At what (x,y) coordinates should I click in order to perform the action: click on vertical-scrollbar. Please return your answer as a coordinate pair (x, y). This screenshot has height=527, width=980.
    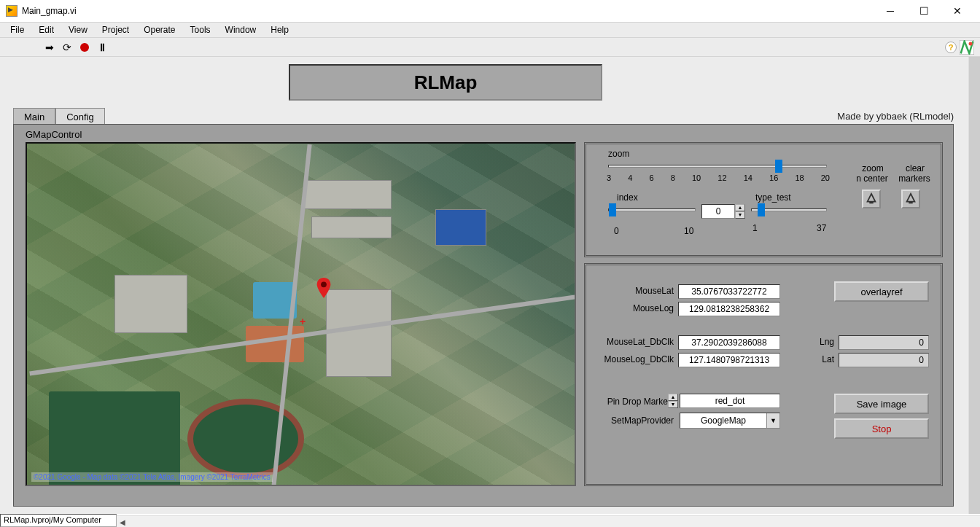
    Looking at the image, I should click on (974, 286).